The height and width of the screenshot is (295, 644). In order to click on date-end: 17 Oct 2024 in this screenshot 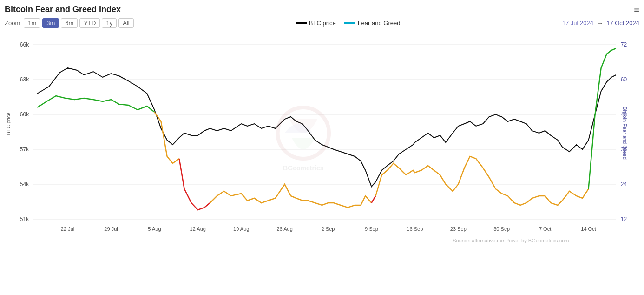, I will do `click(623, 23)`.